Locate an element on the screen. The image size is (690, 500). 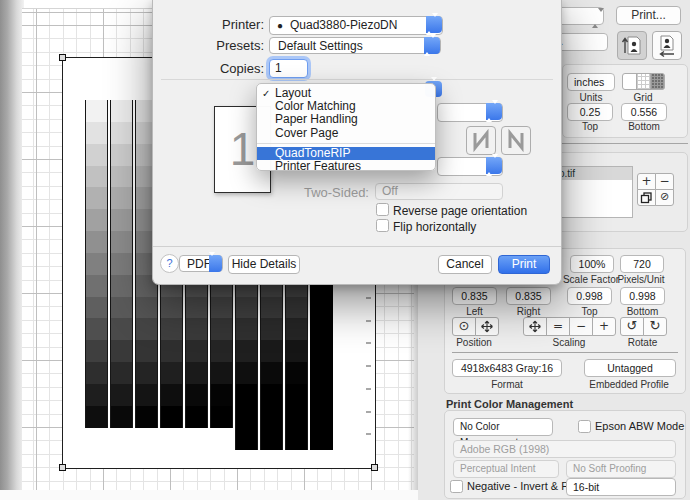
grid-fine-button-selected is located at coordinates (658, 82).